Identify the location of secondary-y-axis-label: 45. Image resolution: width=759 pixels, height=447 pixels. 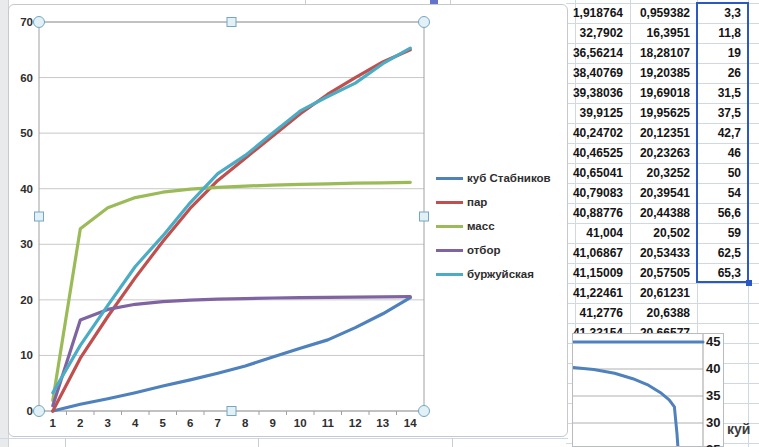
(721, 342).